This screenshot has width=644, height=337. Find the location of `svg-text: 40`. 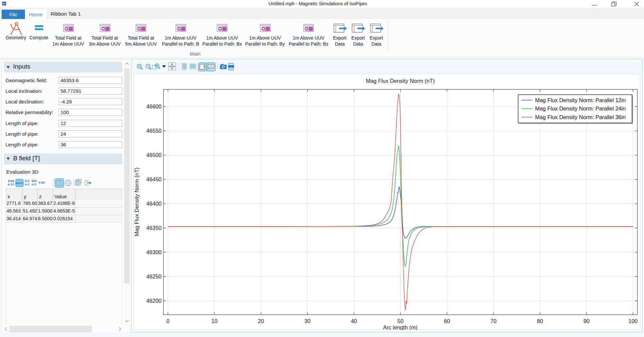

svg-text: 40 is located at coordinates (354, 321).